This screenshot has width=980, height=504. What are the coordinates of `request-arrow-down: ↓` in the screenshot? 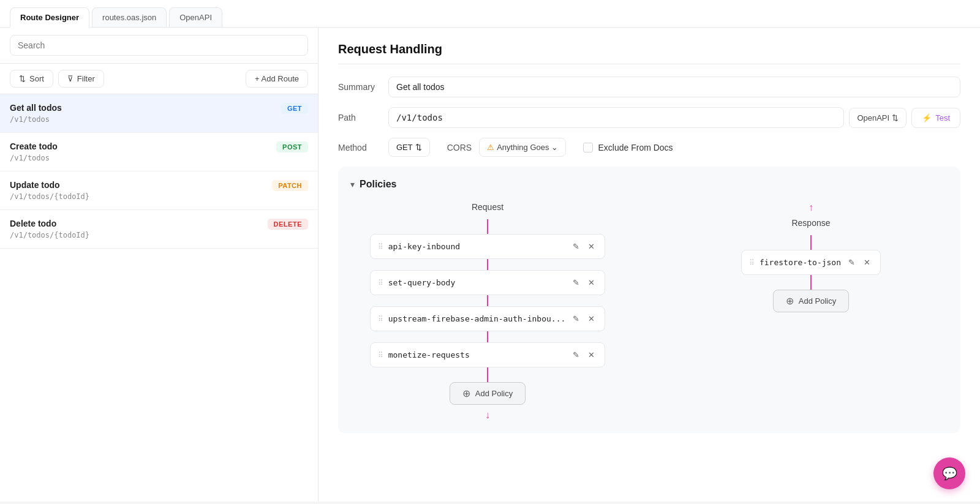 It's located at (488, 415).